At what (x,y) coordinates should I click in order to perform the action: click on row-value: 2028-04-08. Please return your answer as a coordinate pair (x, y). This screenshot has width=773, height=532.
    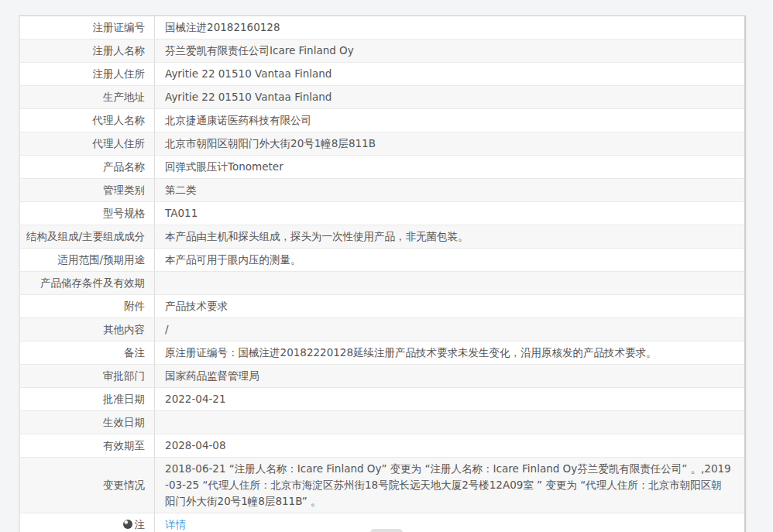
    Looking at the image, I should click on (450, 446).